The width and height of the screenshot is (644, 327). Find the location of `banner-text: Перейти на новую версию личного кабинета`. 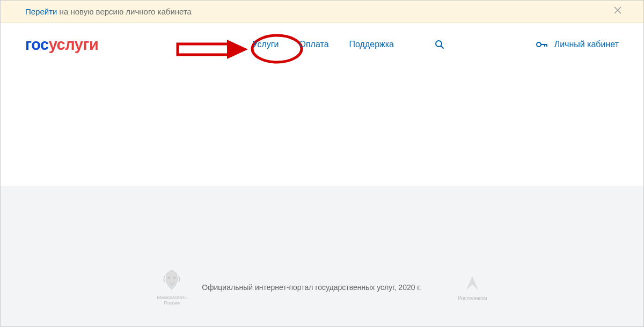

banner-text: Перейти на новую версию личного кабинета is located at coordinates (108, 12).